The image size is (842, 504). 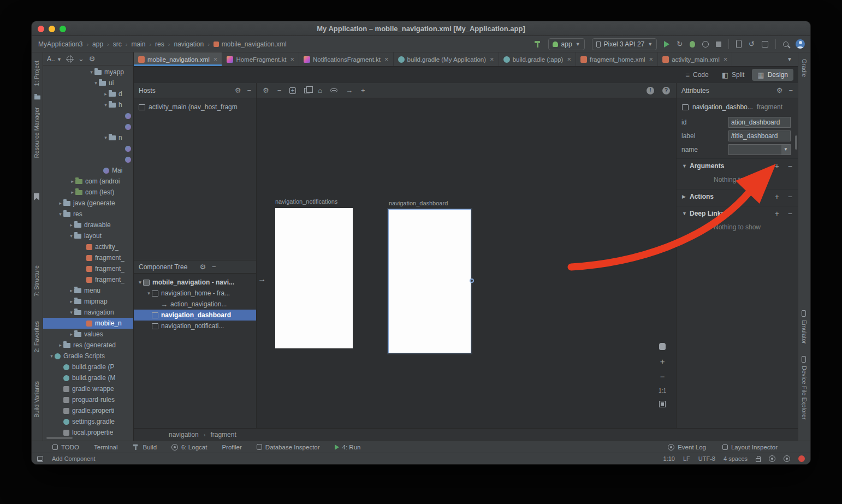 I want to click on tab-home-fragment-kt: HomeFragment.kt×, so click(x=261, y=59).